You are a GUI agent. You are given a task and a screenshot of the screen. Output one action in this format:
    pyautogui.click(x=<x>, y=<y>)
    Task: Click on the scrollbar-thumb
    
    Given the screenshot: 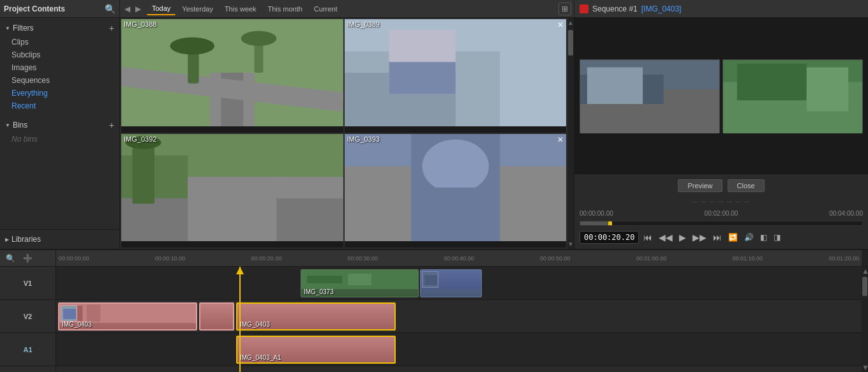 What is the action you would take?
    pyautogui.click(x=571, y=43)
    